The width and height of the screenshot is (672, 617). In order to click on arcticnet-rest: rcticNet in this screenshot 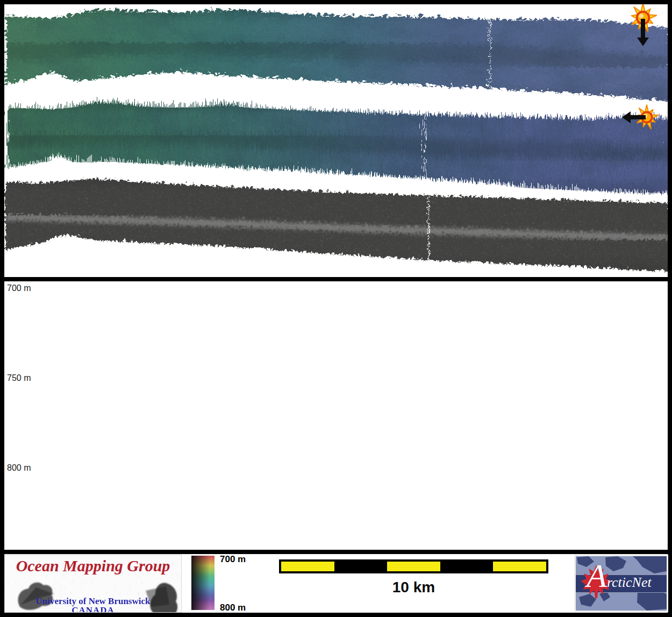, I will do `click(629, 582)`.